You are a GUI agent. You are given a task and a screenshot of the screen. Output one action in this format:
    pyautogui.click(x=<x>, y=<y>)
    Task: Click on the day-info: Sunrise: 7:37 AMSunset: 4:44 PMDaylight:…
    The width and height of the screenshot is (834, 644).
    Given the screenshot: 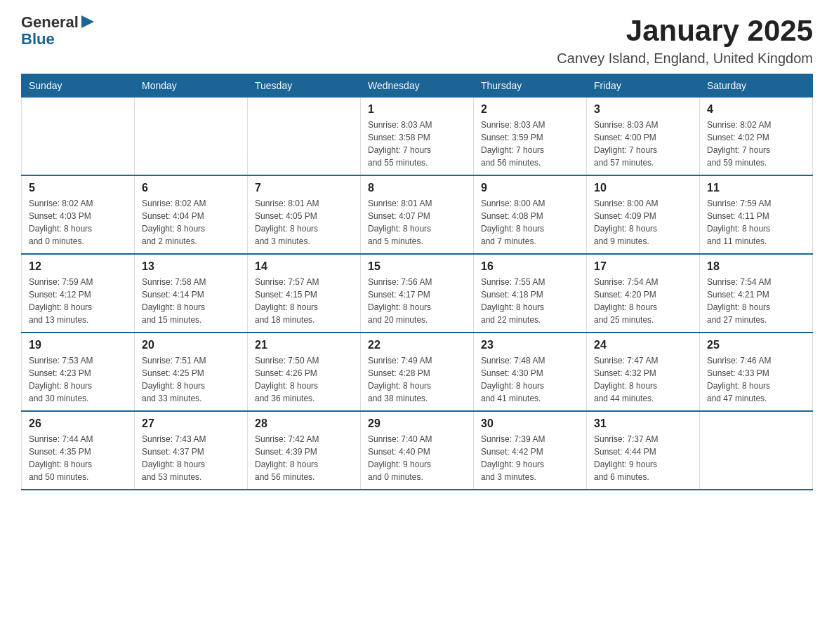 What is the action you would take?
    pyautogui.click(x=643, y=458)
    